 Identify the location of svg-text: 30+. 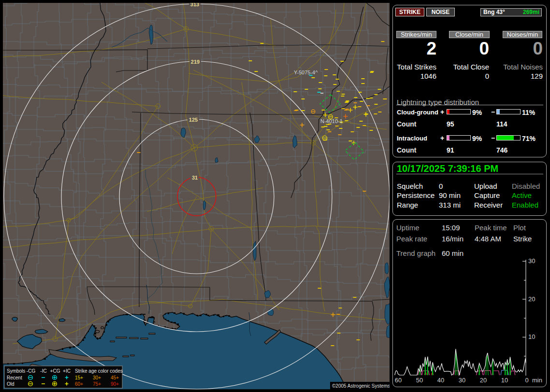
(97, 378).